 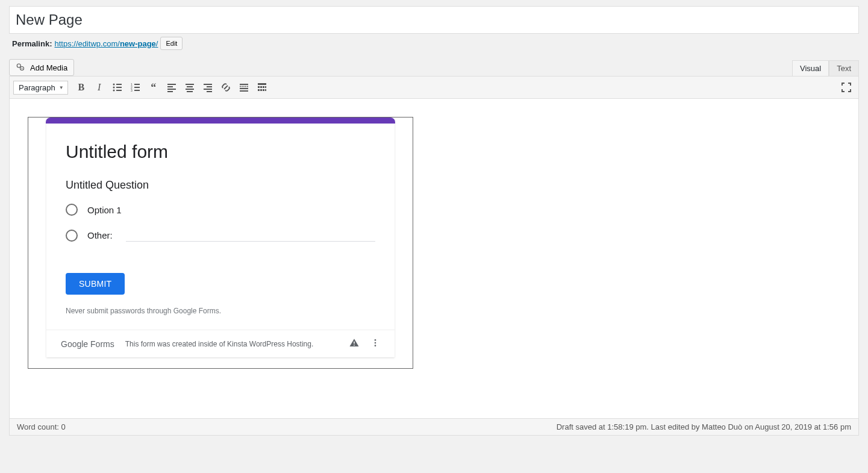 What do you see at coordinates (41, 427) in the screenshot?
I see `word-count: Word count: 0` at bounding box center [41, 427].